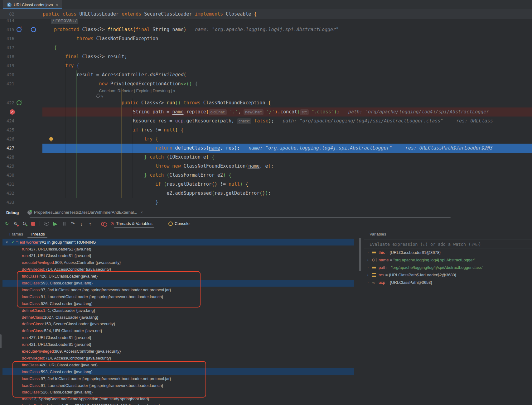 This screenshot has height=405, width=532. Describe the element at coordinates (448, 244) in the screenshot. I see `evaluate-expression-input: Evaluate expression (↵) or add a watch (…` at that location.